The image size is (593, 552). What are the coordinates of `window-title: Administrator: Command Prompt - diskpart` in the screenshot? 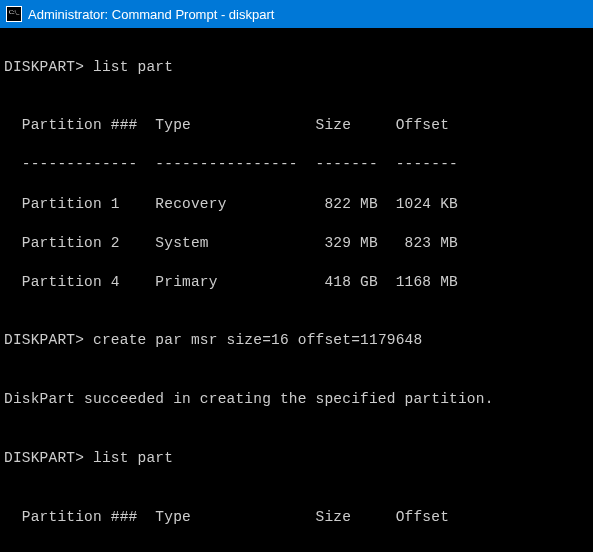 It's located at (151, 14).